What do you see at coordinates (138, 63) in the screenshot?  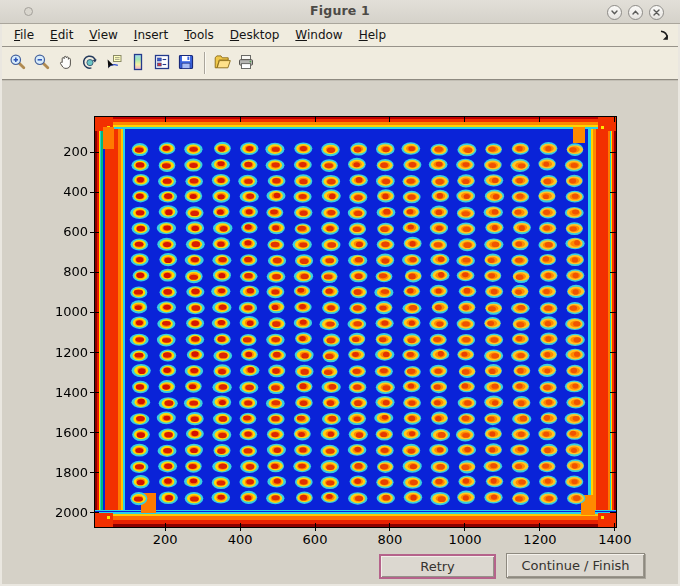 I see `colorbar-button` at bounding box center [138, 63].